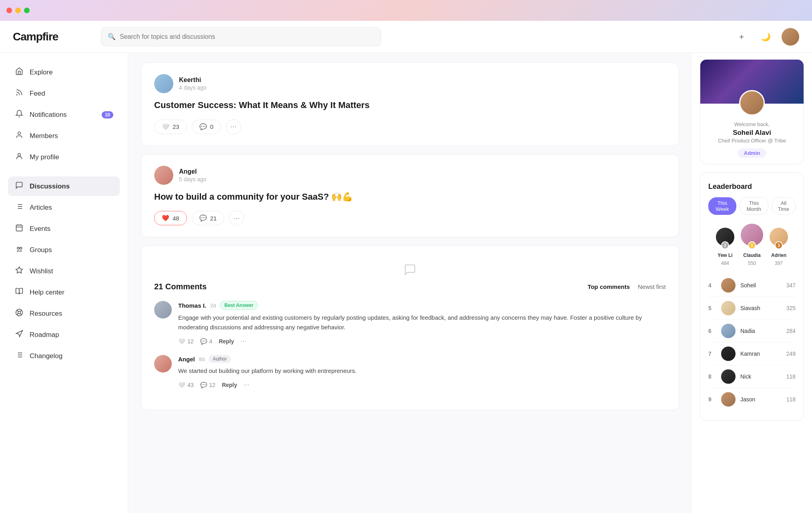 The image size is (812, 513). Describe the element at coordinates (226, 341) in the screenshot. I see `reply-button-1: Reply` at that location.